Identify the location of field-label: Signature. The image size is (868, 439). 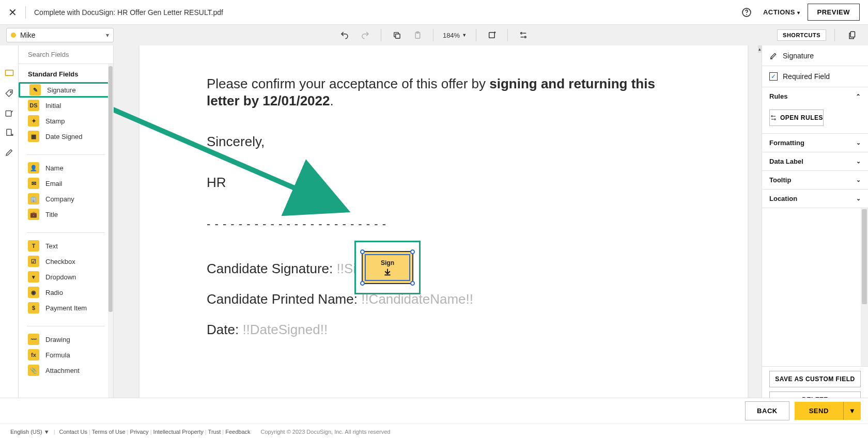
(61, 90).